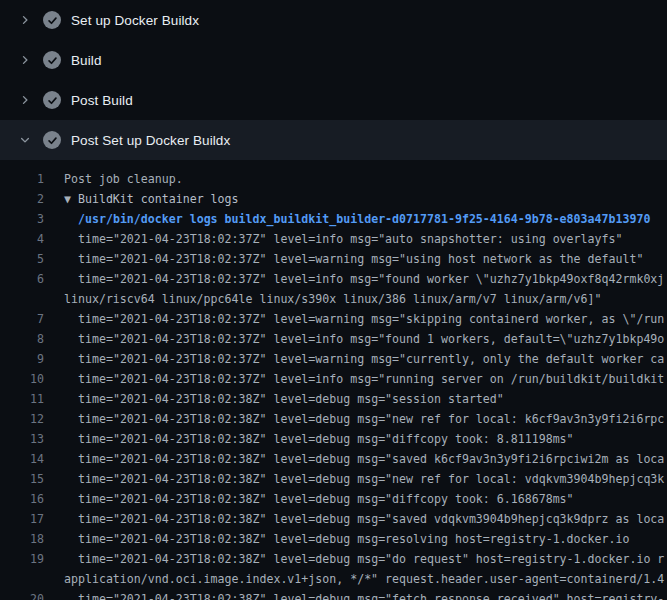 The image size is (667, 600). Describe the element at coordinates (334, 519) in the screenshot. I see `log-line: 17time="2021-04-23T18:02:38Z" level=debu…` at that location.